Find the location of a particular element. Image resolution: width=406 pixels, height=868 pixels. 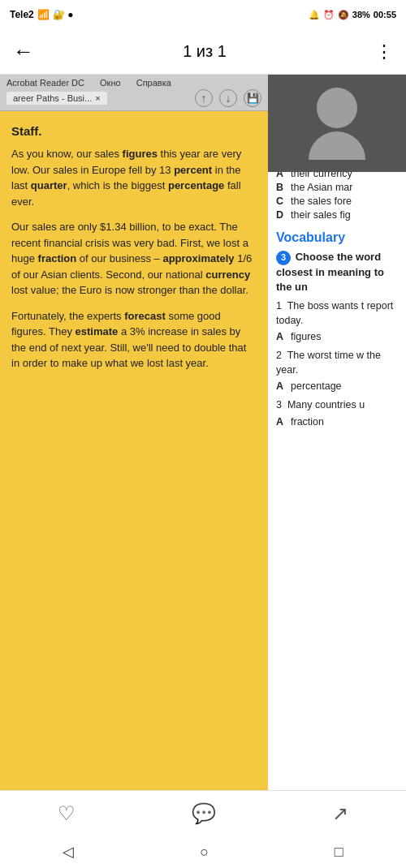

bold-figures: figures is located at coordinates (140, 154).